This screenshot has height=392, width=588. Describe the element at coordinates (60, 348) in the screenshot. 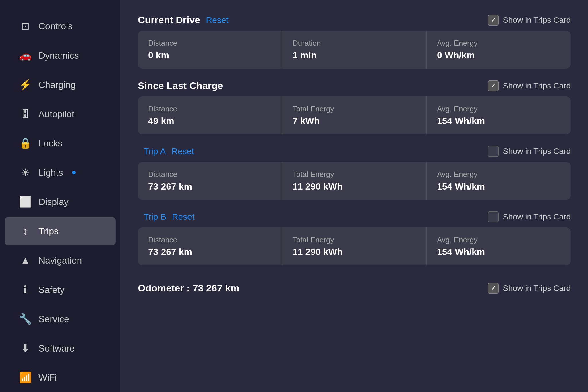

I see `sidebar-item-software: ⬇ Software` at that location.